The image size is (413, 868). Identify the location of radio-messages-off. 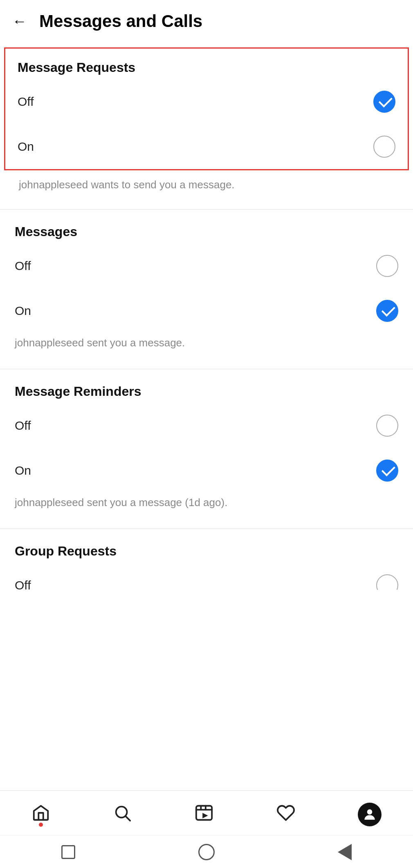
(387, 266).